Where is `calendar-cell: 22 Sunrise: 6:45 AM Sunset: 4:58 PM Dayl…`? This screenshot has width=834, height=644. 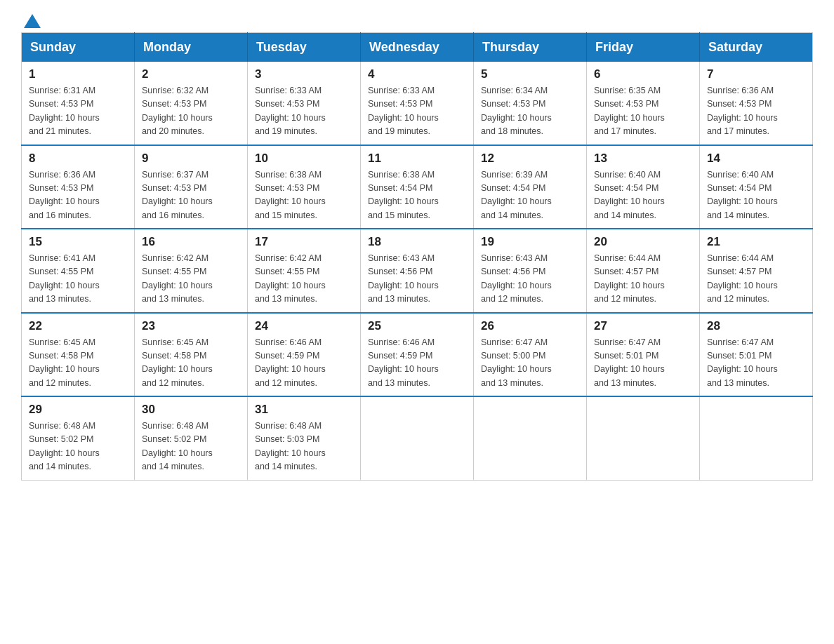 calendar-cell: 22 Sunrise: 6:45 AM Sunset: 4:58 PM Dayl… is located at coordinates (79, 355).